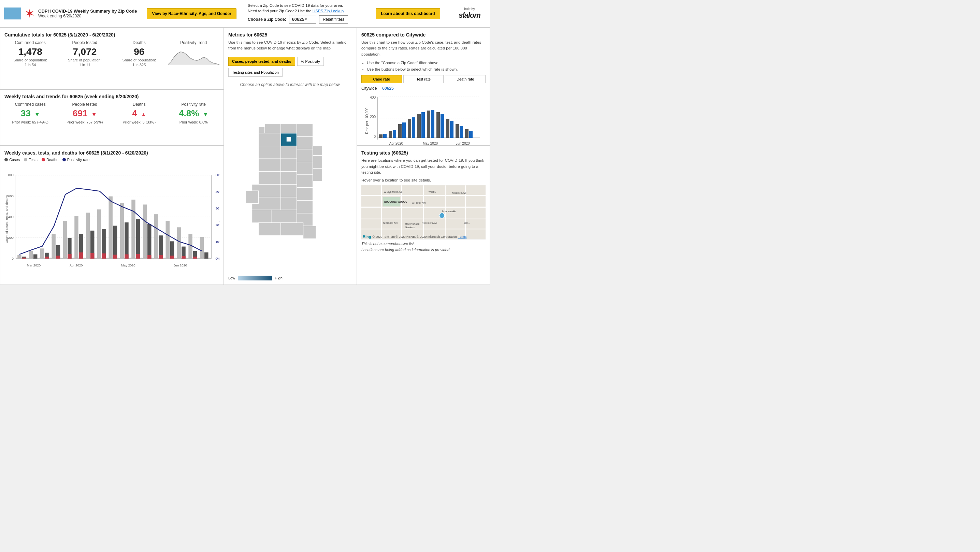 The height and width of the screenshot is (552, 980). Describe the element at coordinates (194, 113) in the screenshot. I see `weekly-positivity-value: 4.8% ▼` at that location.